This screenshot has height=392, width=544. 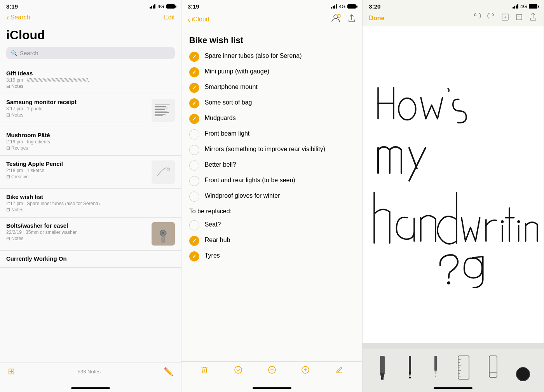 What do you see at coordinates (272, 241) in the screenshot?
I see `check-item: Rear hub` at bounding box center [272, 241].